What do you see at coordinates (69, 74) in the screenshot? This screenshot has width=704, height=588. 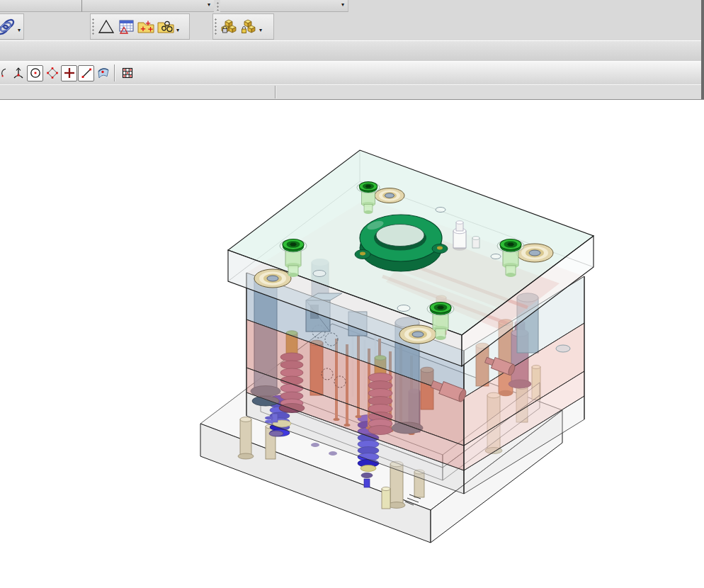 I see `intersection-snap-icon` at bounding box center [69, 74].